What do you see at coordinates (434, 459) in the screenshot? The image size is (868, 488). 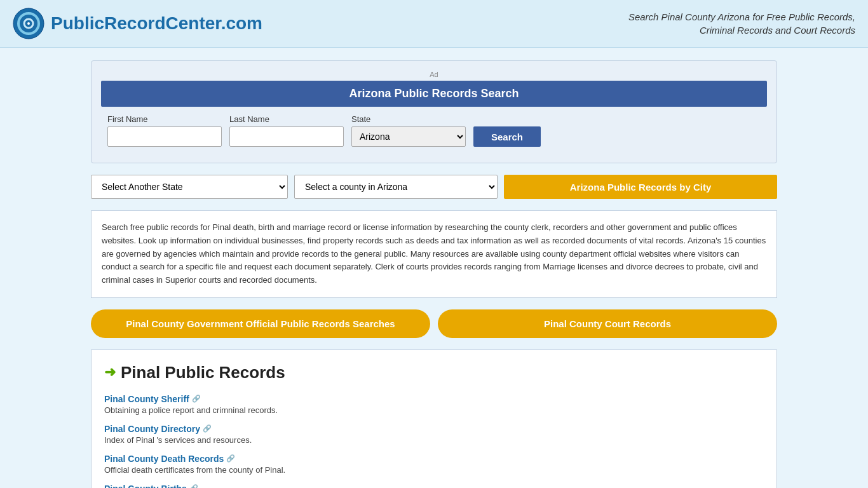 I see `death-records-link: Pinal County Death Records 🔗` at bounding box center [434, 459].